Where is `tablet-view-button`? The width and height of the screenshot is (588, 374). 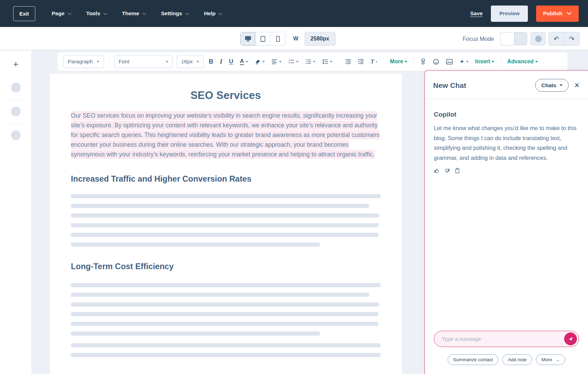 tablet-view-button is located at coordinates (263, 39).